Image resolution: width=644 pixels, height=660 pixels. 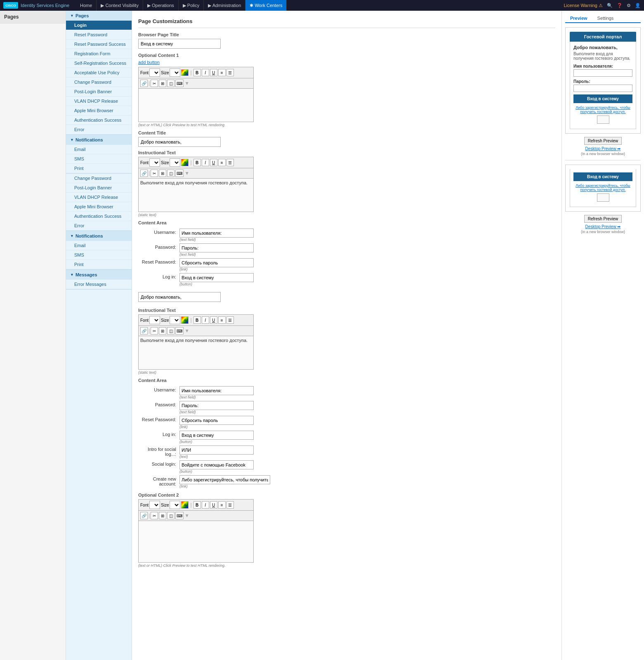 I want to click on source-btn-1: ⌨, so click(x=179, y=83).